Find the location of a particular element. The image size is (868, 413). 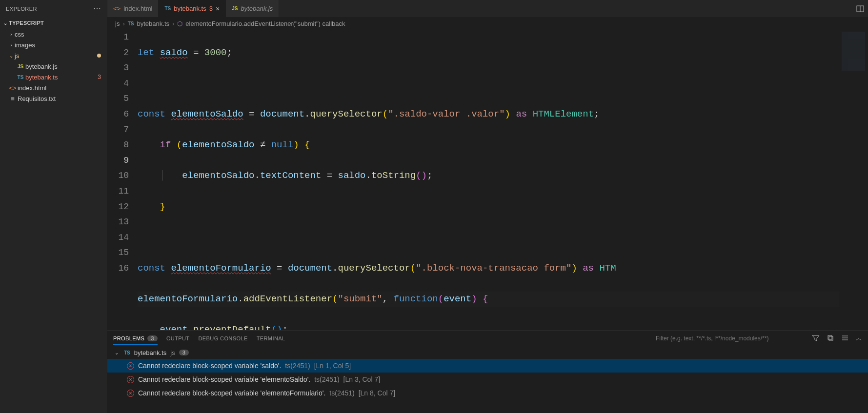

folder-js: ⌄ js is located at coordinates (54, 56).